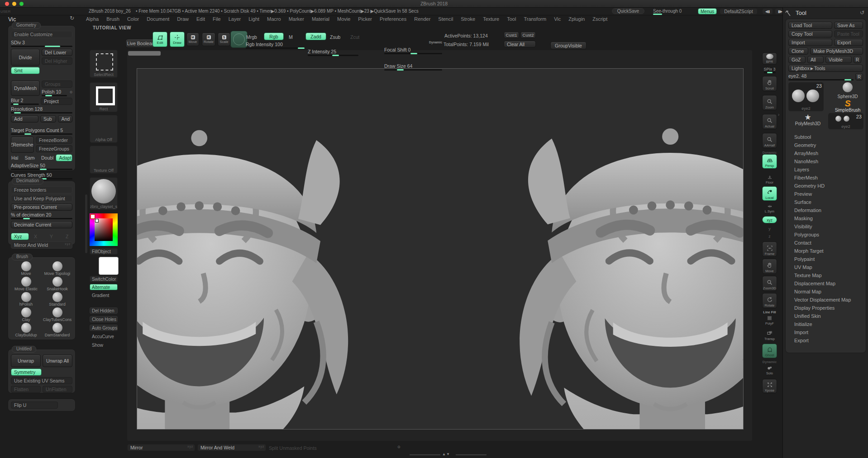 The width and height of the screenshot is (868, 458). I want to click on polish-ring-toggle: ○, so click(399, 447).